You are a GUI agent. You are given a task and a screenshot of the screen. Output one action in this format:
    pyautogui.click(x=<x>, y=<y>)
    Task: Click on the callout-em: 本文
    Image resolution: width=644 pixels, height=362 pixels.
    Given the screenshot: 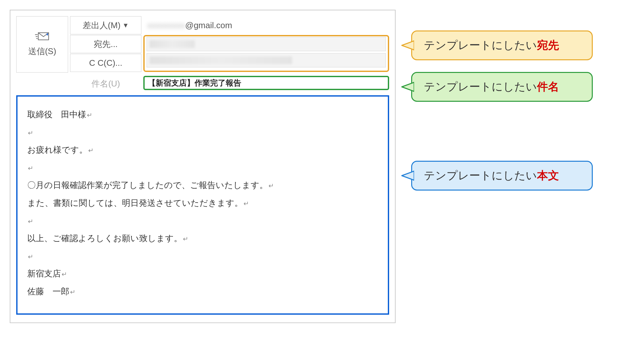 What is the action you would take?
    pyautogui.click(x=548, y=175)
    